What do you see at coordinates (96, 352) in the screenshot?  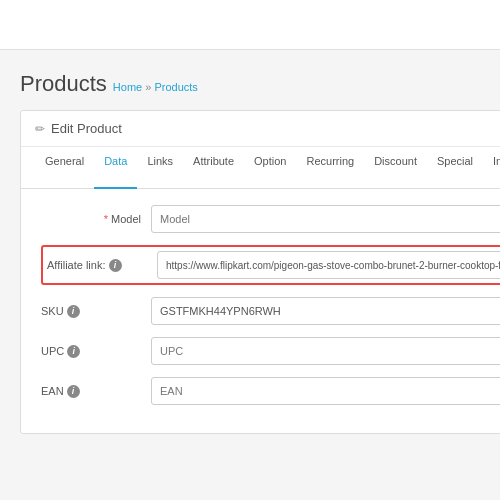 I see `upc-label: UPC i` at bounding box center [96, 352].